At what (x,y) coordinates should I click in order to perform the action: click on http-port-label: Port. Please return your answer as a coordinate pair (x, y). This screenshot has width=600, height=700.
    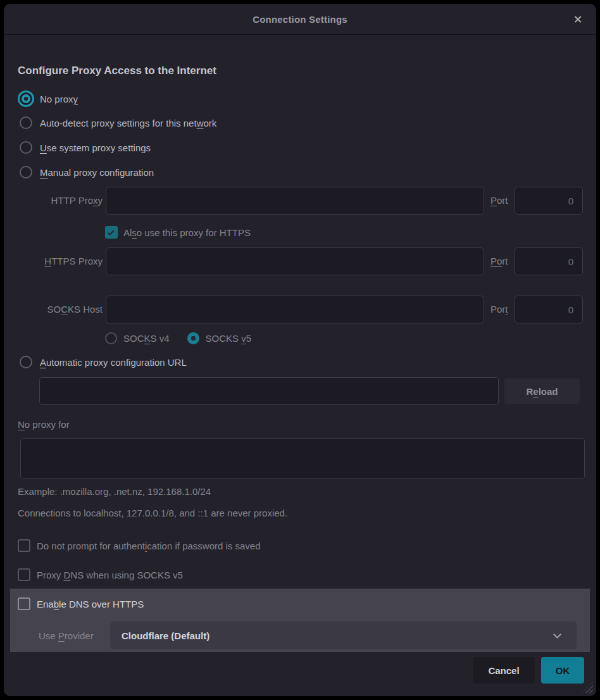
    Looking at the image, I should click on (499, 201).